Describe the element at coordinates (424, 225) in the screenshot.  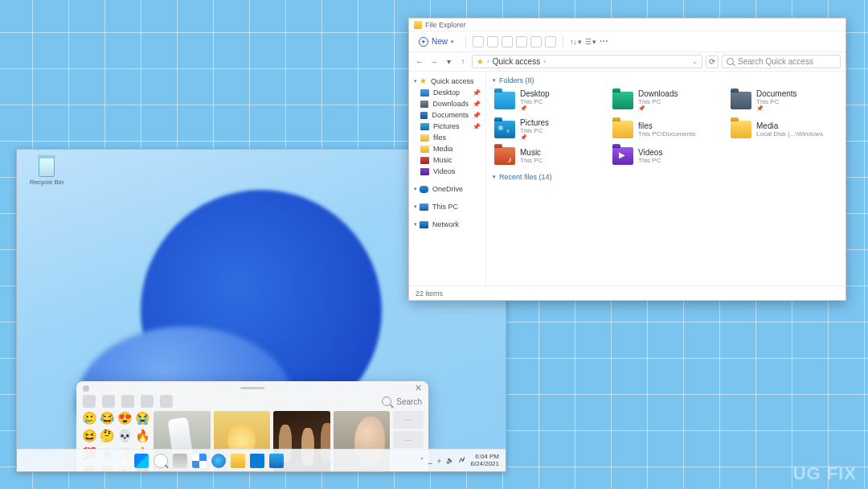
I see `network-icon` at that location.